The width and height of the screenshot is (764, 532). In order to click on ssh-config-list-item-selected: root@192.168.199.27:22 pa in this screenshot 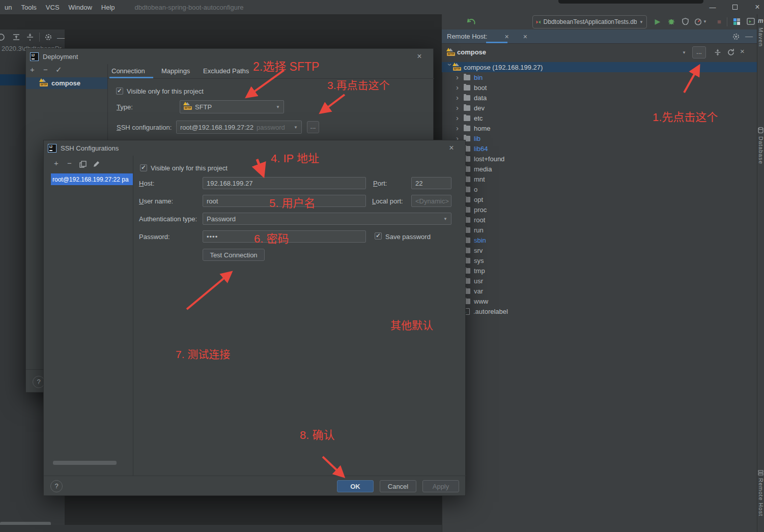, I will do `click(92, 179)`.